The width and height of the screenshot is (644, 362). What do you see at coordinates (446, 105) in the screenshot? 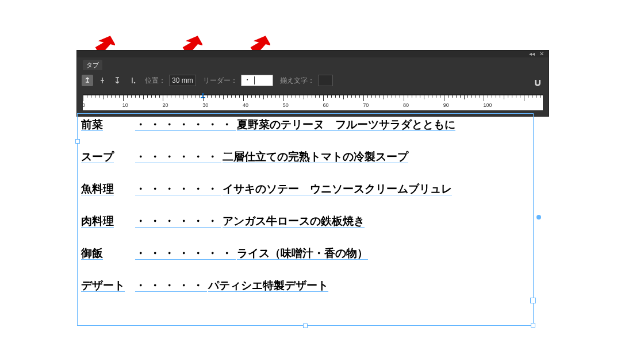
I see `ruler-number: 90` at bounding box center [446, 105].